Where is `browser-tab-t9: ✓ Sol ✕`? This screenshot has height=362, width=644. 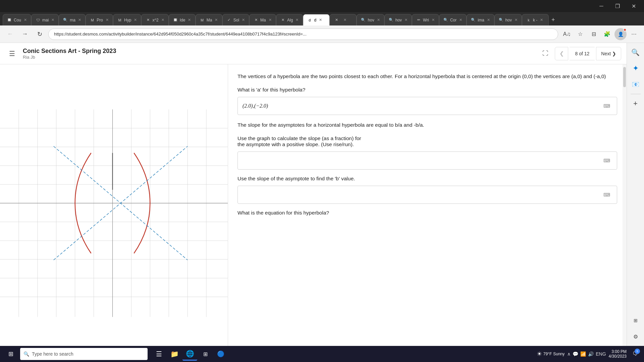 browser-tab-t9: ✓ Sol ✕ is located at coordinates (236, 20).